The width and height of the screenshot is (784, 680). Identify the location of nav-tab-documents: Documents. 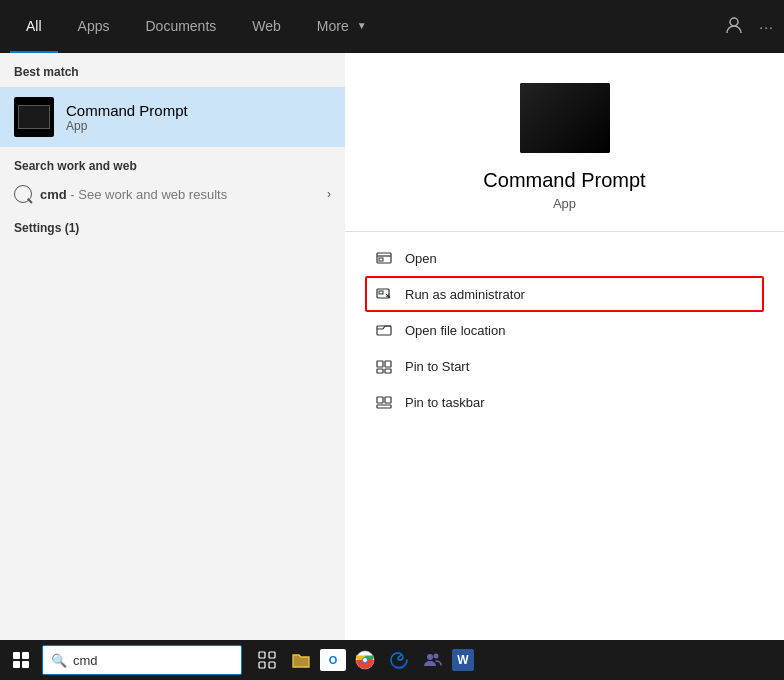
(180, 26).